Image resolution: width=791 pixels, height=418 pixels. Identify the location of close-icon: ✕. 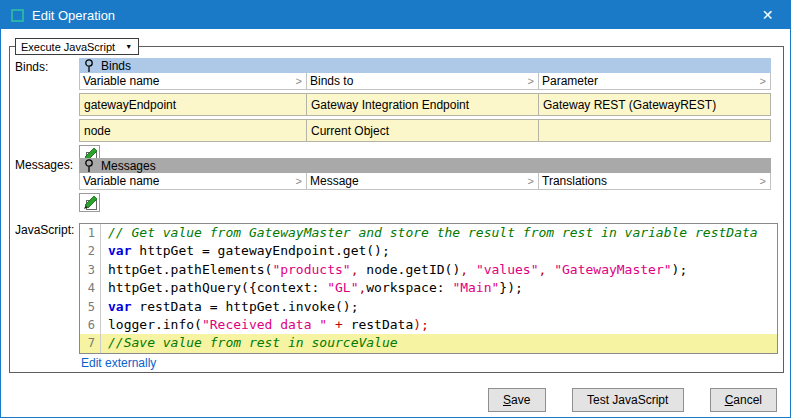
(768, 15).